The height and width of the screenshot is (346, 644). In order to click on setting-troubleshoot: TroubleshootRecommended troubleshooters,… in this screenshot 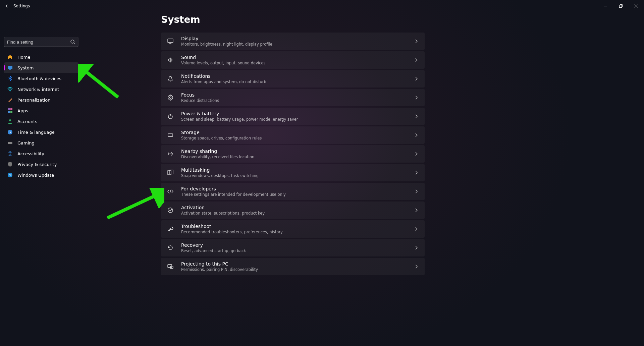, I will do `click(293, 229)`.